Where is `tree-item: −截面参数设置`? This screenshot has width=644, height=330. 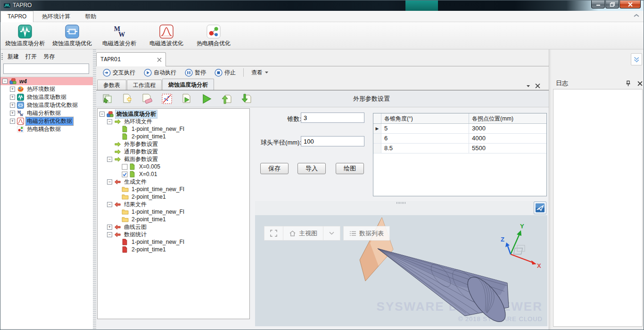
tree-item: −截面参数设置 is located at coordinates (173, 159).